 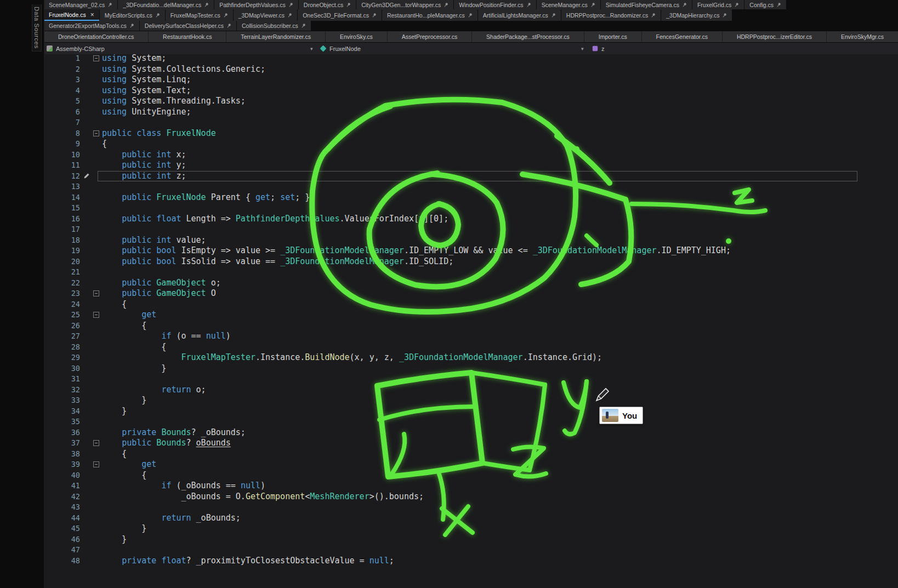 I want to click on code-line: 29 FruxelMapTester.Instance.BuildNode(x,…, so click(x=471, y=358).